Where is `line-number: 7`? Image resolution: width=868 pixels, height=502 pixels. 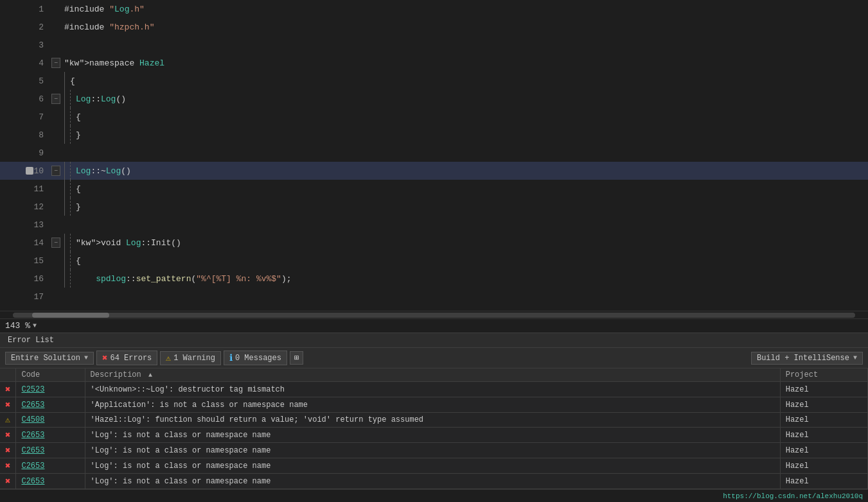 line-number: 7 is located at coordinates (41, 117).